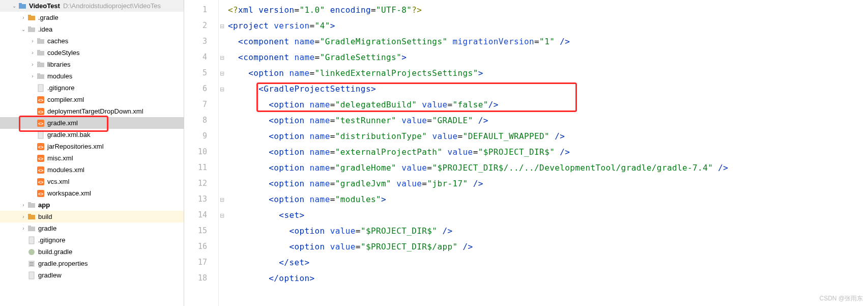 This screenshot has height=306, width=868. Describe the element at coordinates (246, 10) in the screenshot. I see `token-pik: xml` at that location.